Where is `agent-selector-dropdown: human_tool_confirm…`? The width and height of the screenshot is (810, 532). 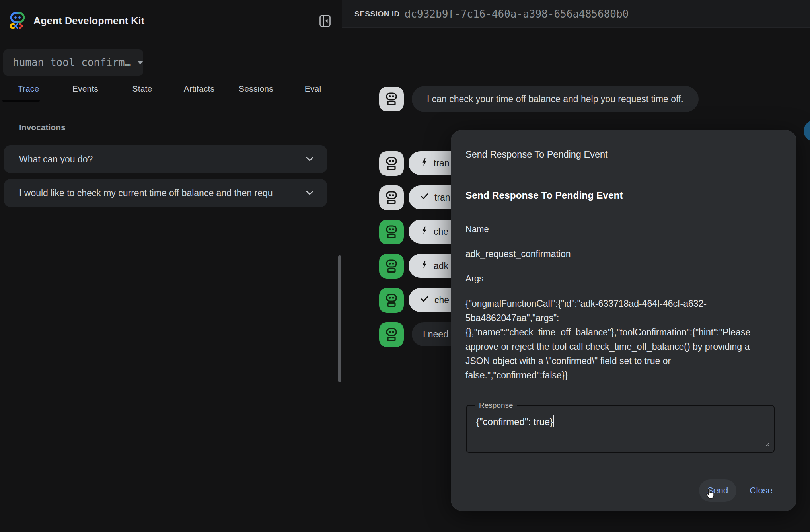
agent-selector-dropdown: human_tool_confirm… is located at coordinates (73, 62).